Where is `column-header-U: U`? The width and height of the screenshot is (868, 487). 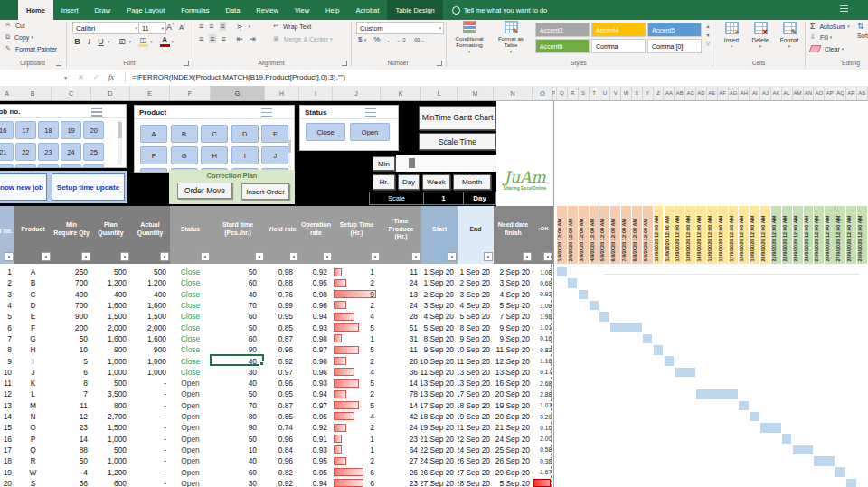
column-header-U: U is located at coordinates (605, 93).